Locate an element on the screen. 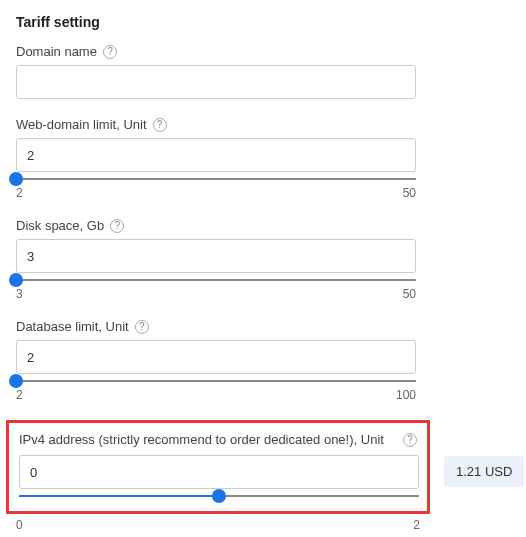 The width and height of the screenshot is (526, 537). slider-min: 3 is located at coordinates (20, 294).